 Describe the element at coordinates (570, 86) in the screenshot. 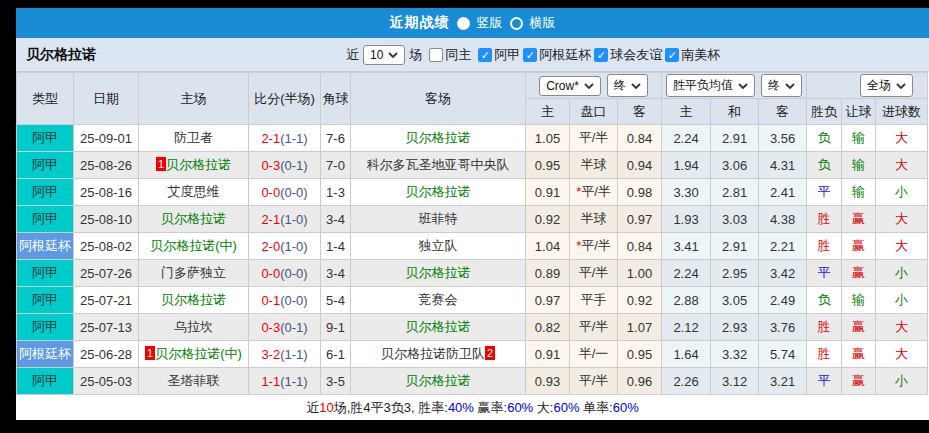

I see `bookmaker-select: Crow*` at that location.